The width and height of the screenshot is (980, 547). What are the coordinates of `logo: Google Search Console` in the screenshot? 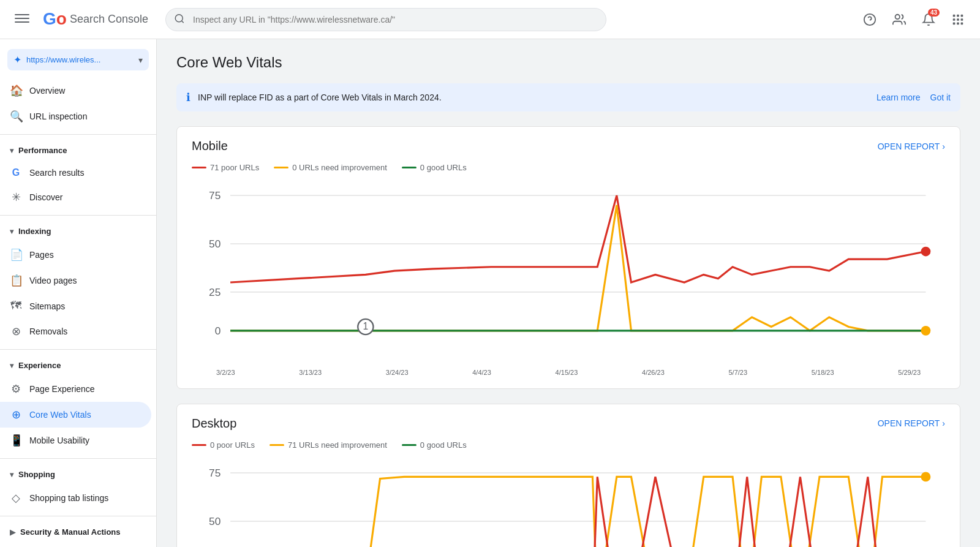 It's located at (95, 20).